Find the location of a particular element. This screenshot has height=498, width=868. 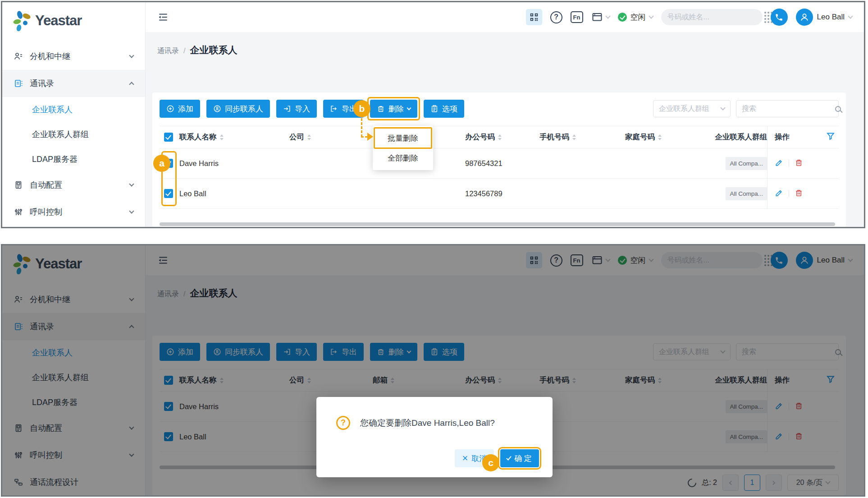

check-icon is located at coordinates (509, 457).